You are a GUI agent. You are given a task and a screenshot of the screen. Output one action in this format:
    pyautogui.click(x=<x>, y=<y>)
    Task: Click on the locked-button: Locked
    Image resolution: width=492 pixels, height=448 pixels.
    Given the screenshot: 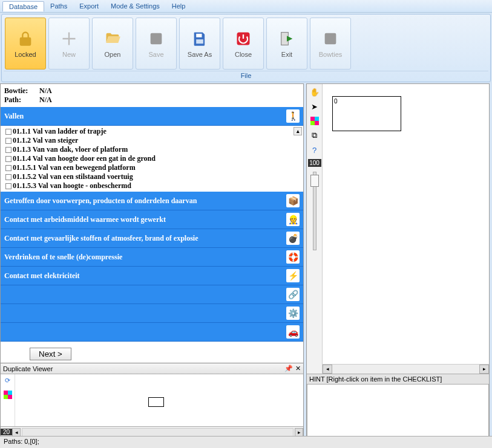 What is the action you would take?
    pyautogui.click(x=25, y=44)
    